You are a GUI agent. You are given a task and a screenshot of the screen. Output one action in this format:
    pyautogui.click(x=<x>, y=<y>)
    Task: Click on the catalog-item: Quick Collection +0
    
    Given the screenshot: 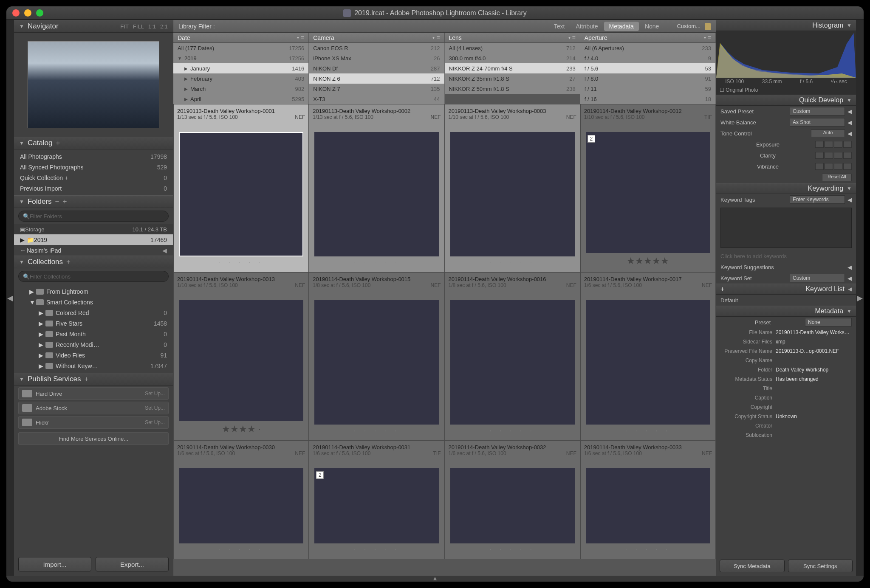 What is the action you would take?
    pyautogui.click(x=93, y=177)
    